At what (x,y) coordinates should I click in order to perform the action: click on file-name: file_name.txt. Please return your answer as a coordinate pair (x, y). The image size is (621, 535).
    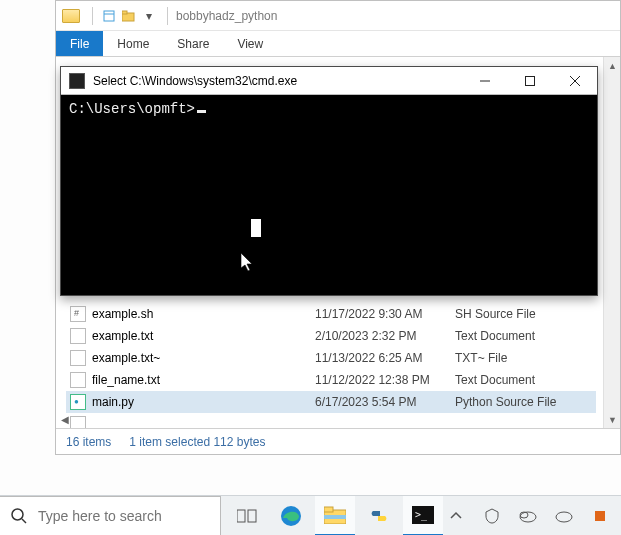
    Looking at the image, I should click on (126, 380).